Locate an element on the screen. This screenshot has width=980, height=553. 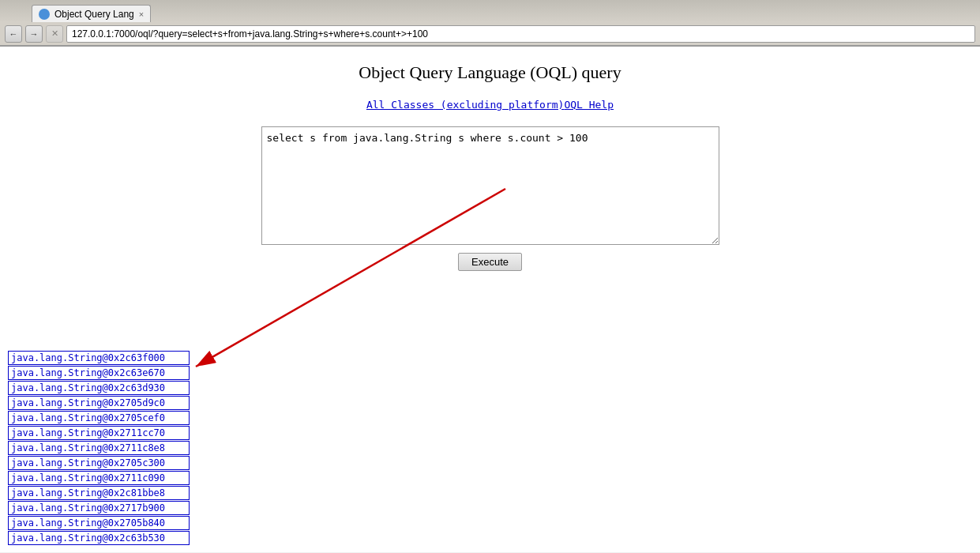
result-item: java.lang.String@0x2705cef0 is located at coordinates (99, 418).